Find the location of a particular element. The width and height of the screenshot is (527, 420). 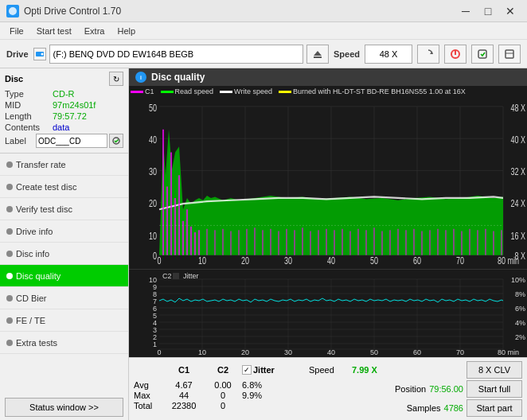

svg-text: 40 X is located at coordinates (519, 139).